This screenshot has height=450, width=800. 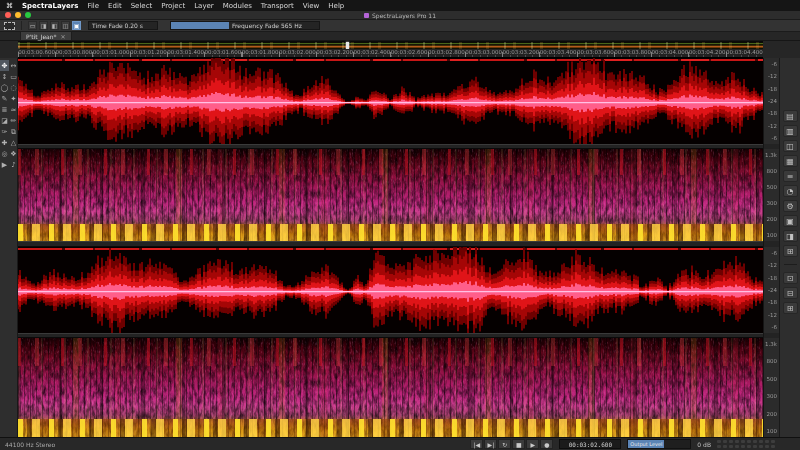 What do you see at coordinates (4, 66) in the screenshot?
I see `transform-tool: ✥` at bounding box center [4, 66].